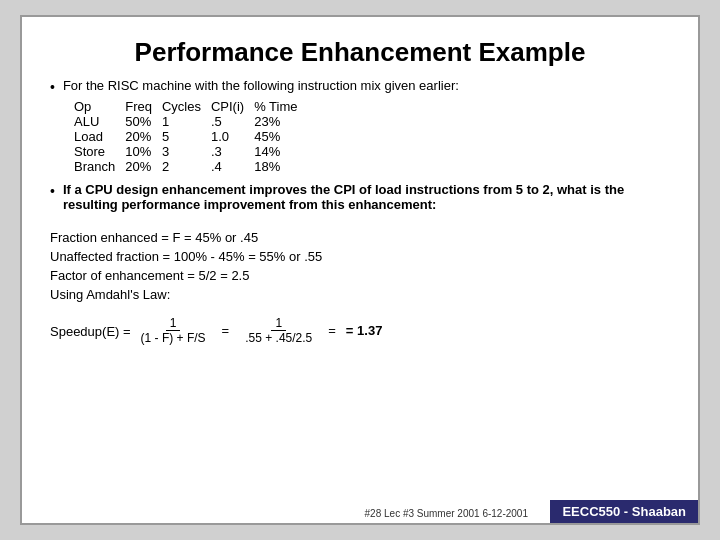 Image resolution: width=720 pixels, height=540 pixels. Describe the element at coordinates (366, 197) in the screenshot. I see `bullet2-text: If a CPU design enhancement improves the…` at that location.